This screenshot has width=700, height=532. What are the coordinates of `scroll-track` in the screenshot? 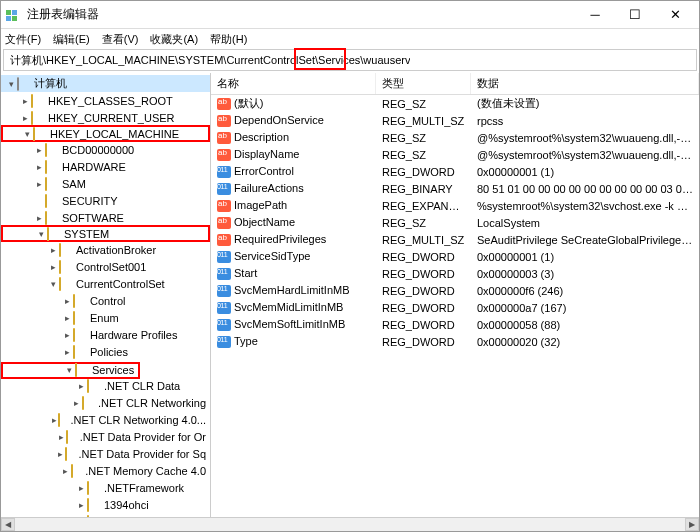 It's located at (350, 524).